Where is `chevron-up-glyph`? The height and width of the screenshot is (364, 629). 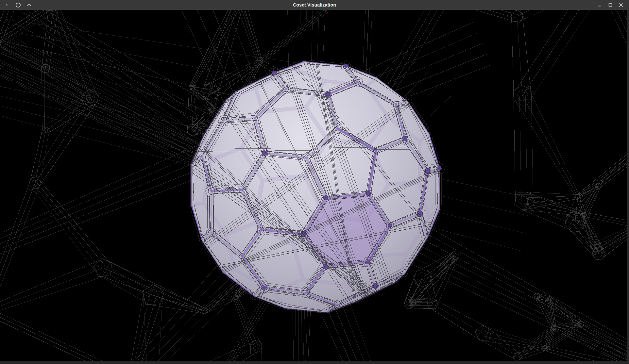 chevron-up-glyph is located at coordinates (29, 5).